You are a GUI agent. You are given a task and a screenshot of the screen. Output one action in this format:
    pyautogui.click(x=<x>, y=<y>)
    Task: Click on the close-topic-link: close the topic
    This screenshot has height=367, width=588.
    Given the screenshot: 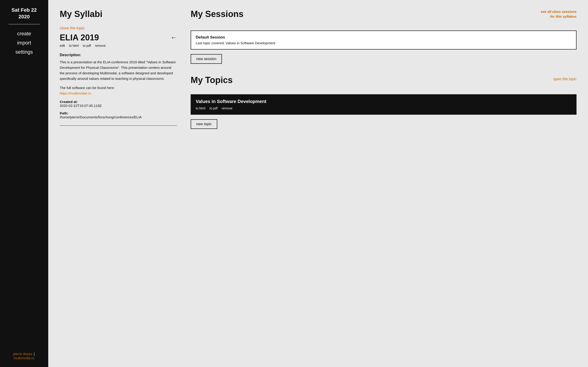 What is the action you would take?
    pyautogui.click(x=118, y=28)
    